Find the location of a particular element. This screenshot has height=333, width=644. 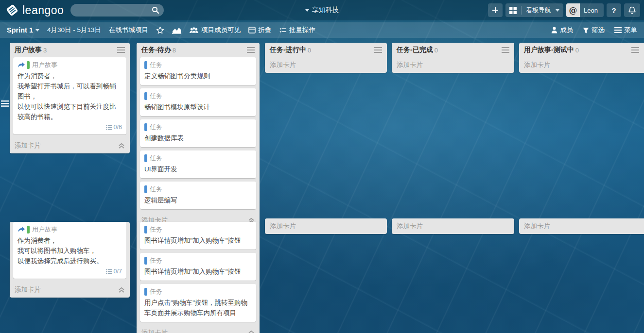

search-wrap is located at coordinates (114, 10).